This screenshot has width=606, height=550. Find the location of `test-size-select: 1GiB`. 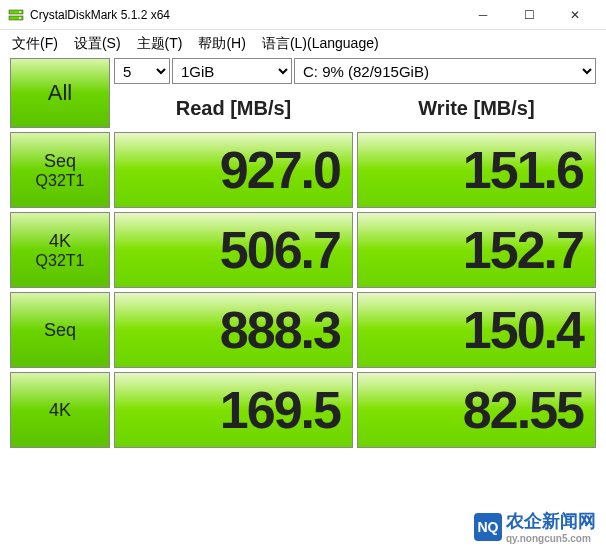

test-size-select: 1GiB is located at coordinates (232, 71).